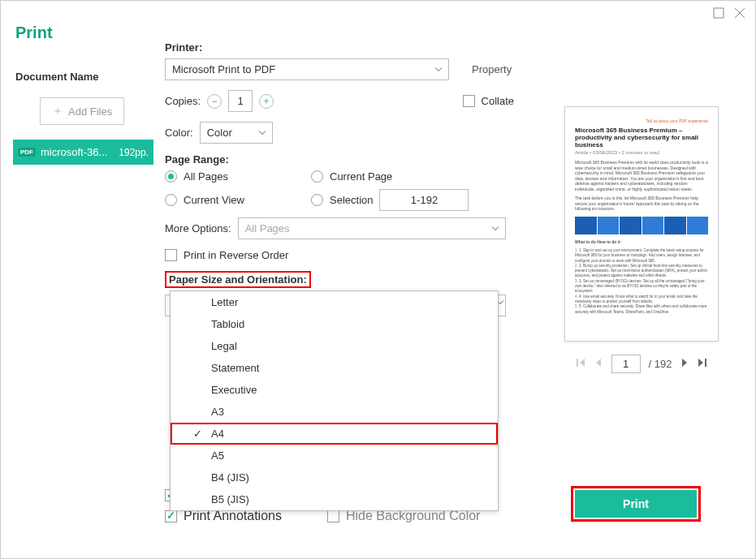 The height and width of the screenshot is (559, 756). What do you see at coordinates (339, 47) in the screenshot?
I see `printer-label: Printer:` at bounding box center [339, 47].